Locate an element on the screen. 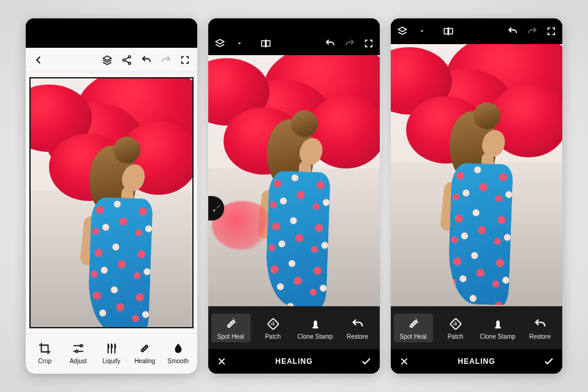  tool-label: Liquify is located at coordinates (111, 361).